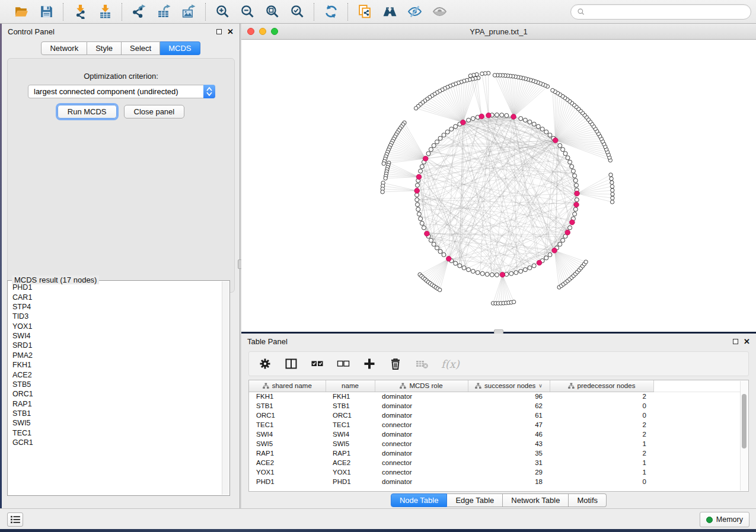 Image resolution: width=756 pixels, height=532 pixels. I want to click on delete-column-icon, so click(395, 364).